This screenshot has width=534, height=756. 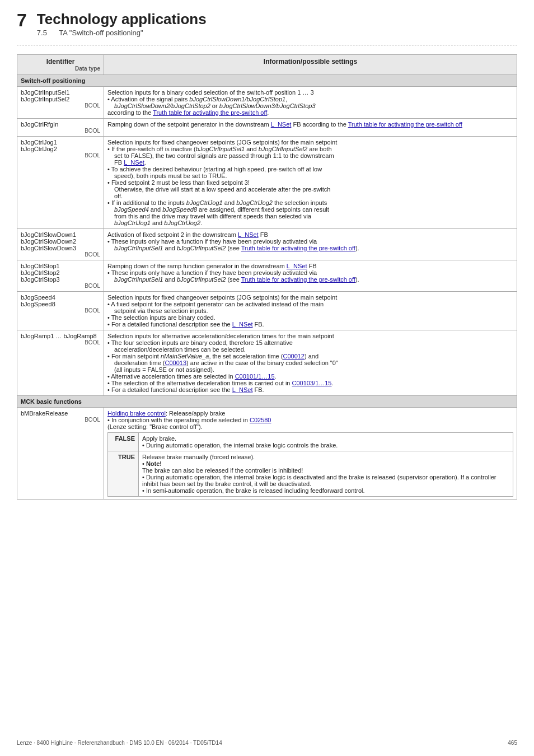 I want to click on sub-table-key: FALSE, so click(x=123, y=441).